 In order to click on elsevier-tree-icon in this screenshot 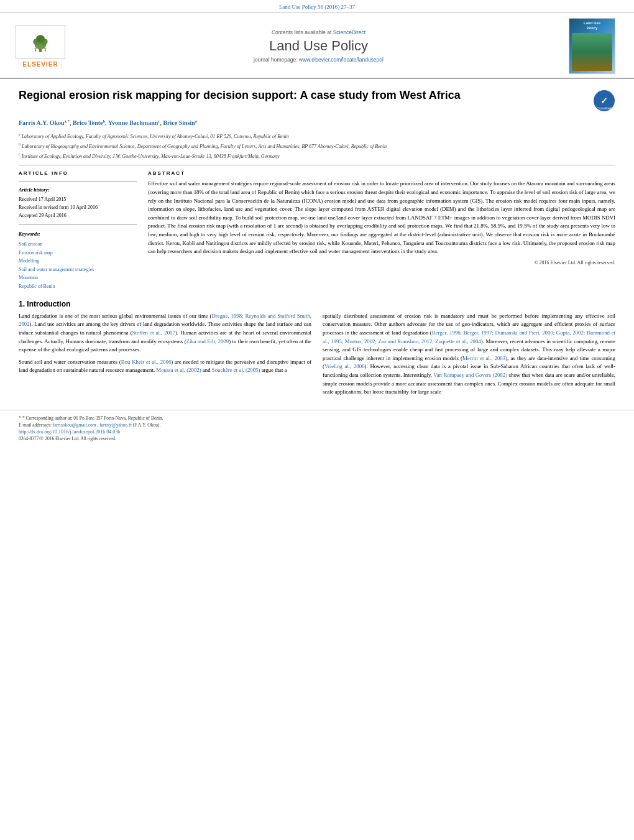, I will do `click(40, 42)`.